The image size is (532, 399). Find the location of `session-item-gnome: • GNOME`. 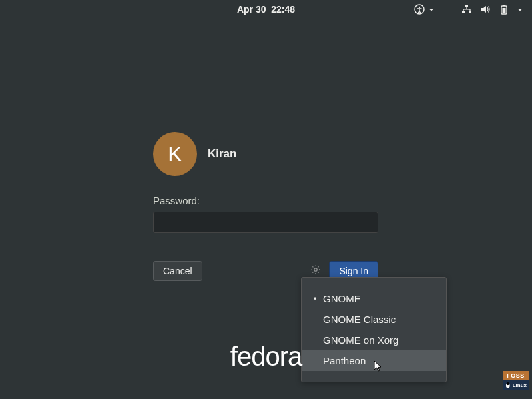

session-item-gnome: • GNOME is located at coordinates (374, 299).